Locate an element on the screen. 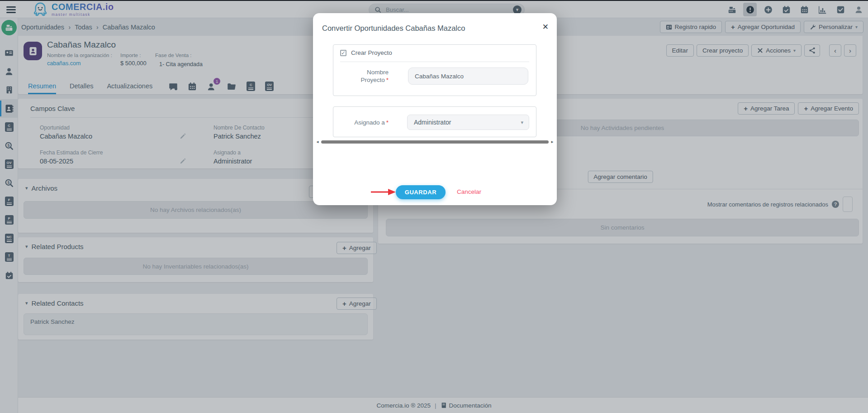 The image size is (868, 413). close-icon: ✕ is located at coordinates (545, 27).